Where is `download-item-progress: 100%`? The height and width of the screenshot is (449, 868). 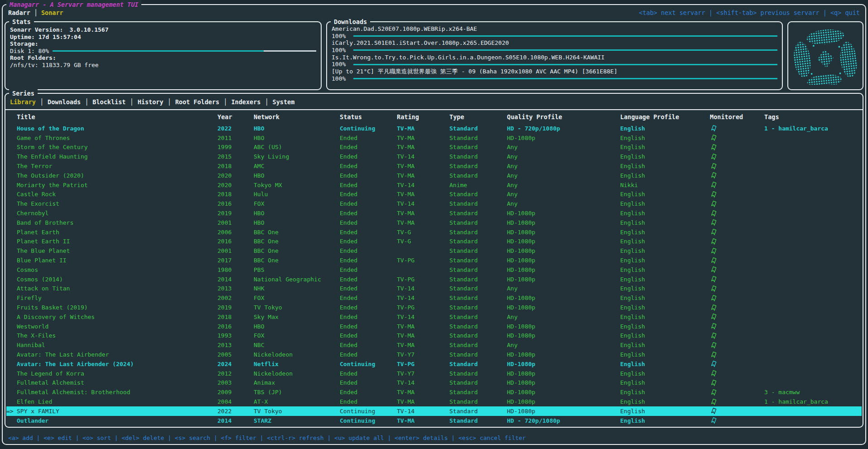 download-item-progress: 100% is located at coordinates (555, 36).